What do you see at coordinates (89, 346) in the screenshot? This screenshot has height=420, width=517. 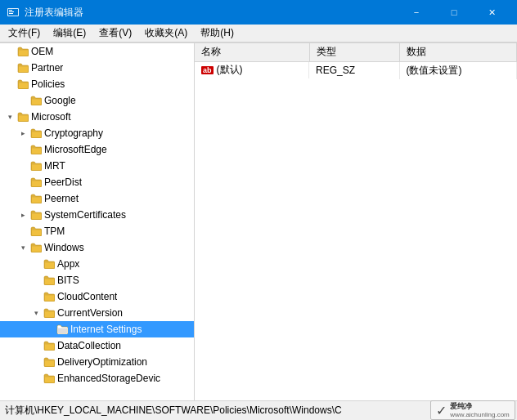 I see `tree-label: DataCollection` at bounding box center [89, 346].